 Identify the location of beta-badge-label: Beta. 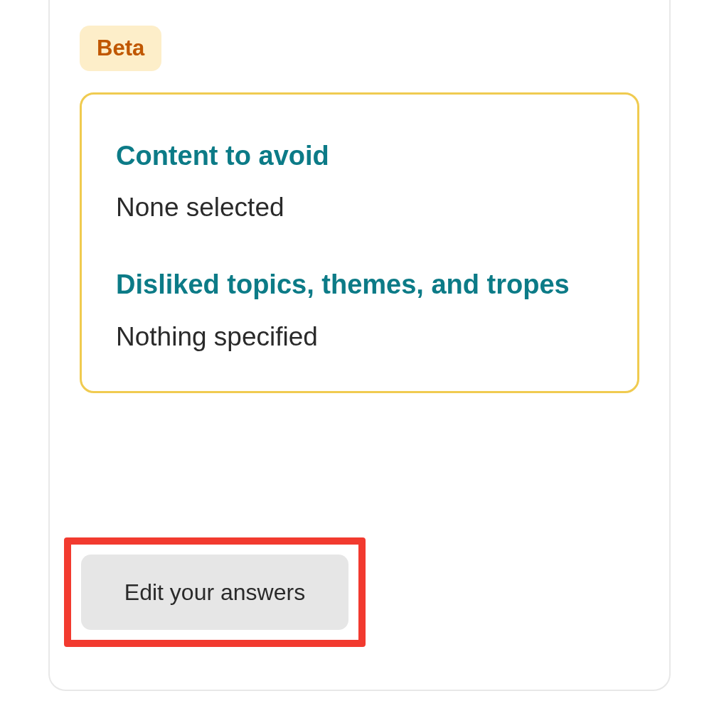
(121, 48).